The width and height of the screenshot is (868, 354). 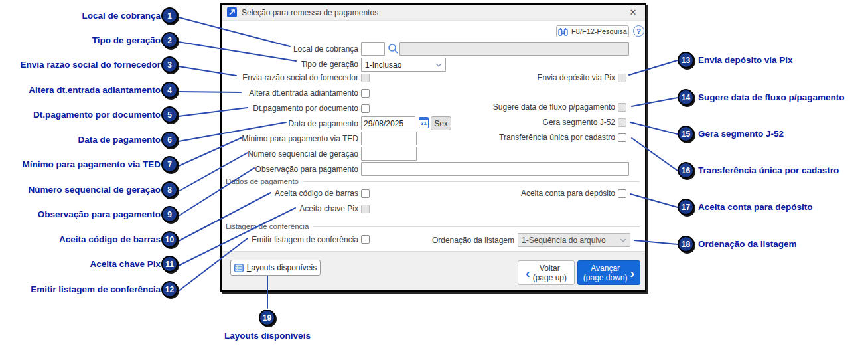 I want to click on callout-label: Número sequencial de geração, so click(x=94, y=190).